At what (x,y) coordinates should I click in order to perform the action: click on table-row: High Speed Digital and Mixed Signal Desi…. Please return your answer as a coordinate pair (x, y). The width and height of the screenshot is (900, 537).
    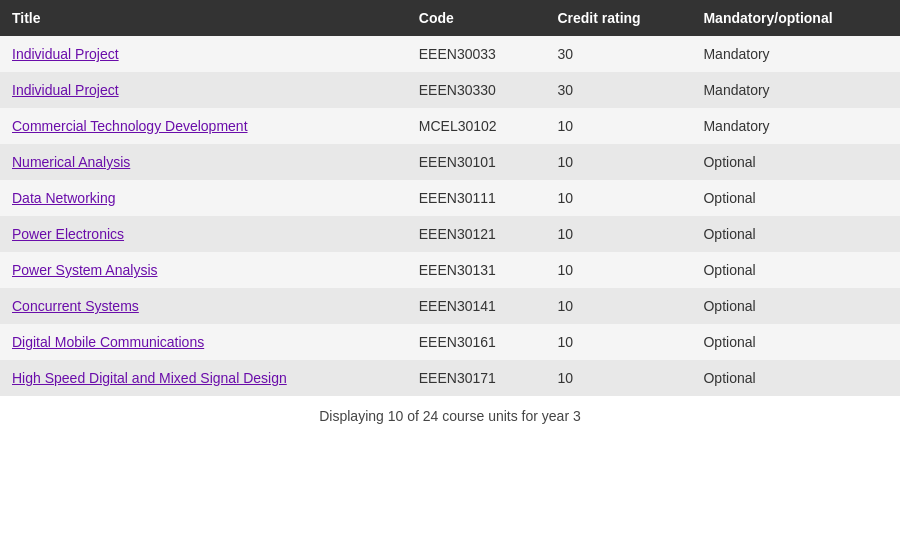
    Looking at the image, I should click on (450, 378).